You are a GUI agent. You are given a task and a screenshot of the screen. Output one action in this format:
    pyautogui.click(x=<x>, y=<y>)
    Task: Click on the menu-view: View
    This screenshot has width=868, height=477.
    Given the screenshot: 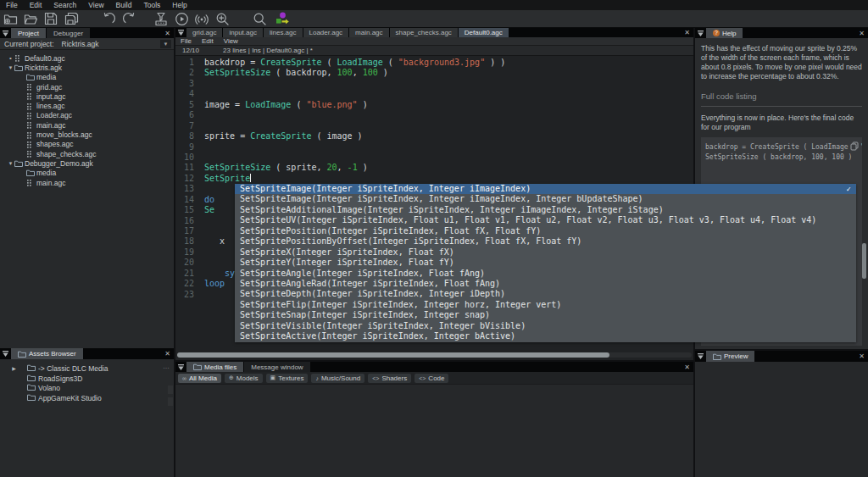 What is the action you would take?
    pyautogui.click(x=96, y=5)
    